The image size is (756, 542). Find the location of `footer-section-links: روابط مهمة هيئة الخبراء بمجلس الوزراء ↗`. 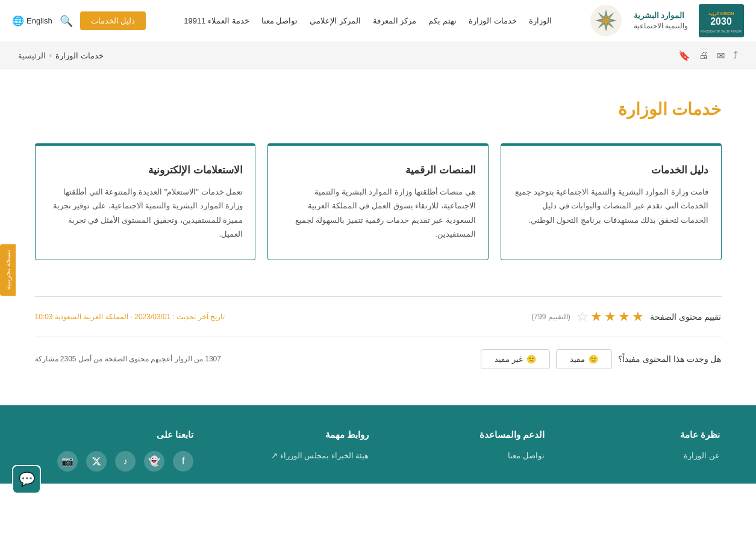

footer-section-links: روابط مهمة هيئة الخبراء بمجلس الوزراء ↗ is located at coordinates (290, 450).